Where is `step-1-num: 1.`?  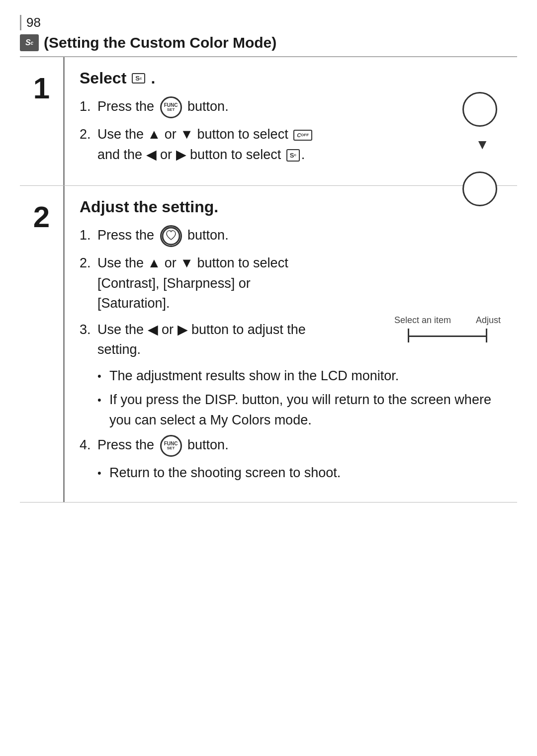 step-1-num: 1. is located at coordinates (89, 106).